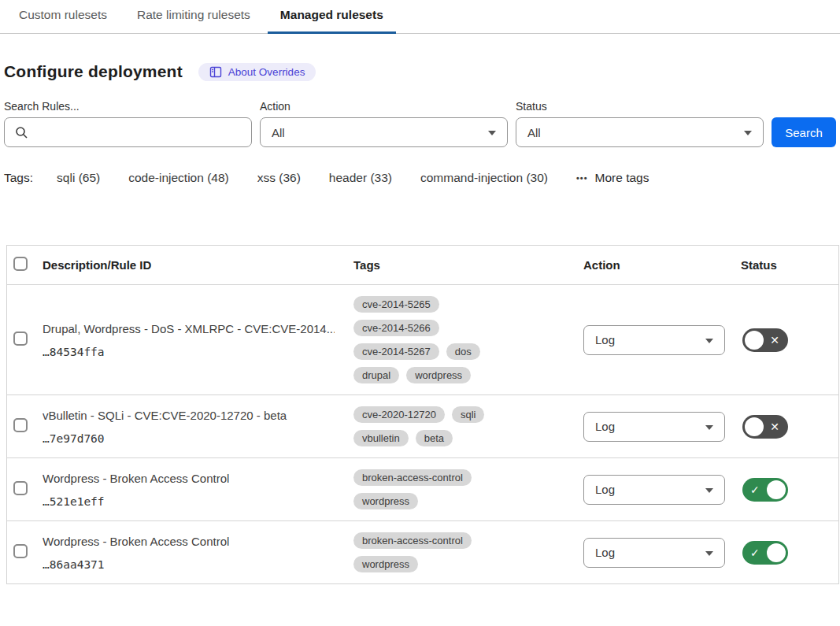  Describe the element at coordinates (189, 416) in the screenshot. I see `rule-description: vBulletin - SQLi - CVE:CVE-2020-12720 - …` at that location.